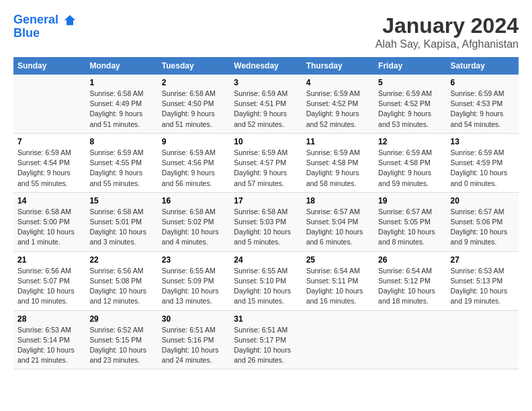 Image resolution: width=532 pixels, height=411 pixels. Describe the element at coordinates (121, 222) in the screenshot. I see `calendar-cell: 15Sunrise: 6:58 AMSunset: 5:01 PMDayligh…` at that location.